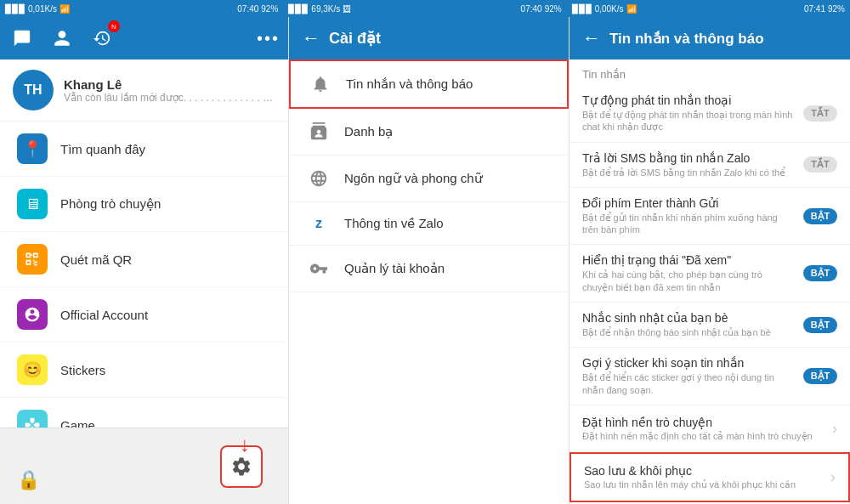 The height and width of the screenshot is (504, 850). Describe the element at coordinates (141, 8) in the screenshot. I see `status-bar-1: ▉▉▉ 0,01K/s 📶 07:40 92%` at that location.